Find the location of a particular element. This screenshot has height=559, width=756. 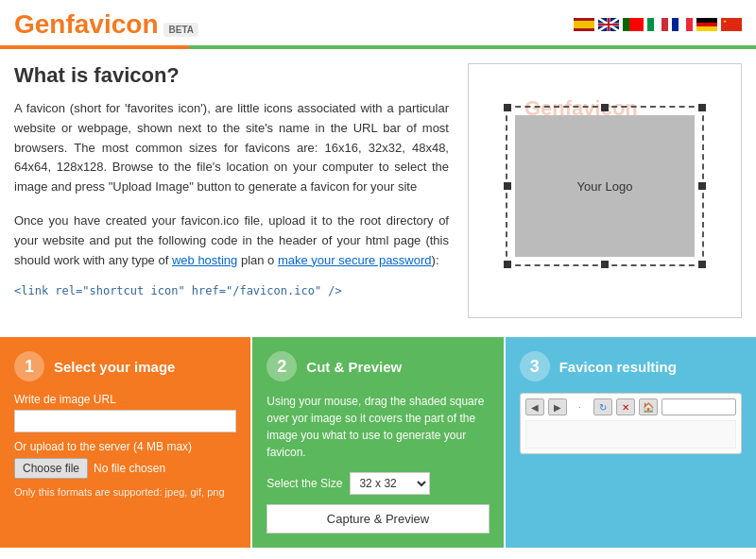

browser-mockup: ◀ ▶ · ↻ ✕ 🏠 is located at coordinates (631, 423).